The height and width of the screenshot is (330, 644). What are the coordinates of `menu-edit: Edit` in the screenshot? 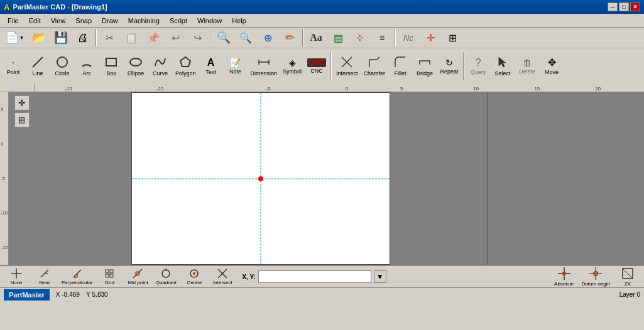 It's located at (35, 21).